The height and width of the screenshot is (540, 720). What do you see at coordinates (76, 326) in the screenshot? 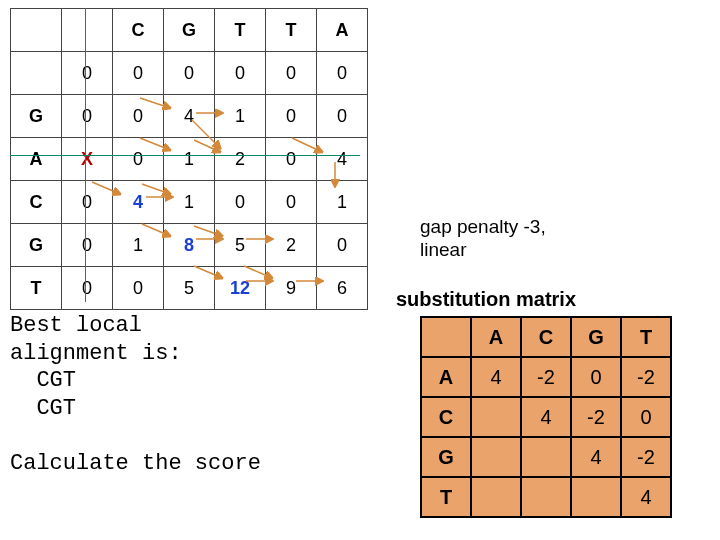
I see `best-line: Best local` at bounding box center [76, 326].